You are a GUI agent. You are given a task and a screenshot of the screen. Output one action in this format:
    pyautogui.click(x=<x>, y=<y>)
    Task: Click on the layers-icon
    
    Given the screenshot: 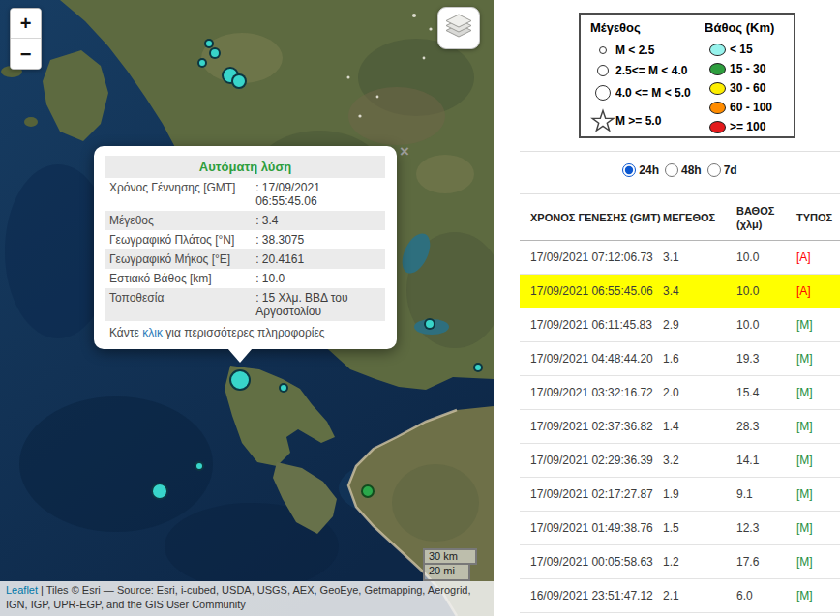 What is the action you would take?
    pyautogui.click(x=459, y=28)
    